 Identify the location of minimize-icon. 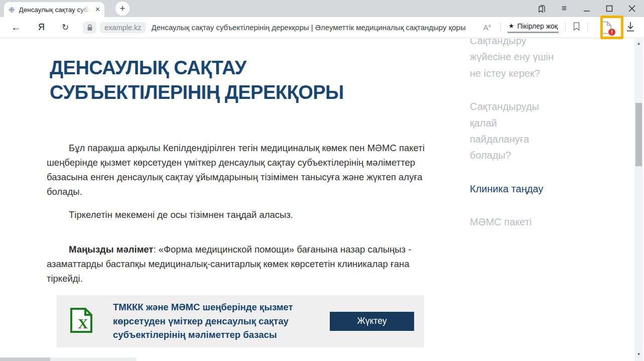
(587, 9).